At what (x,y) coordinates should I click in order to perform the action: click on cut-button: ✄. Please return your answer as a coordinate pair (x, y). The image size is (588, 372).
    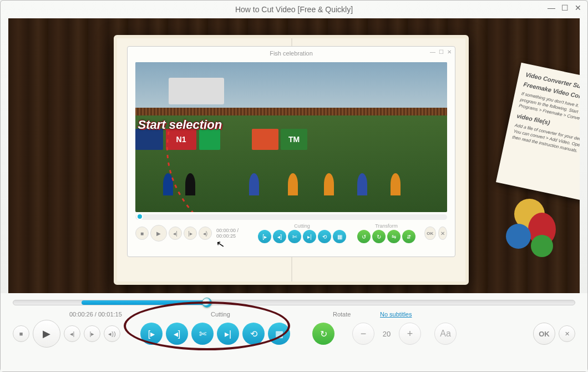
    Looking at the image, I should click on (202, 334).